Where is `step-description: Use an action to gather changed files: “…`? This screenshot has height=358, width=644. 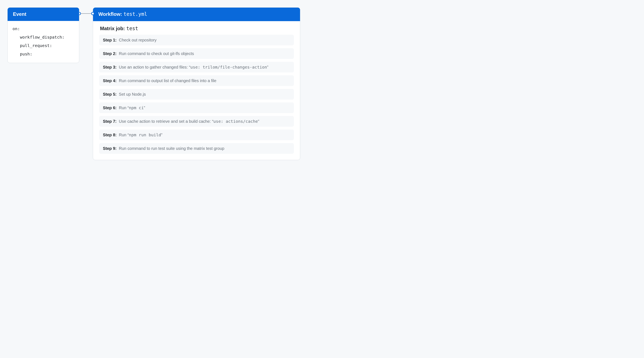 step-description: Use an action to gather changed files: “… is located at coordinates (194, 67).